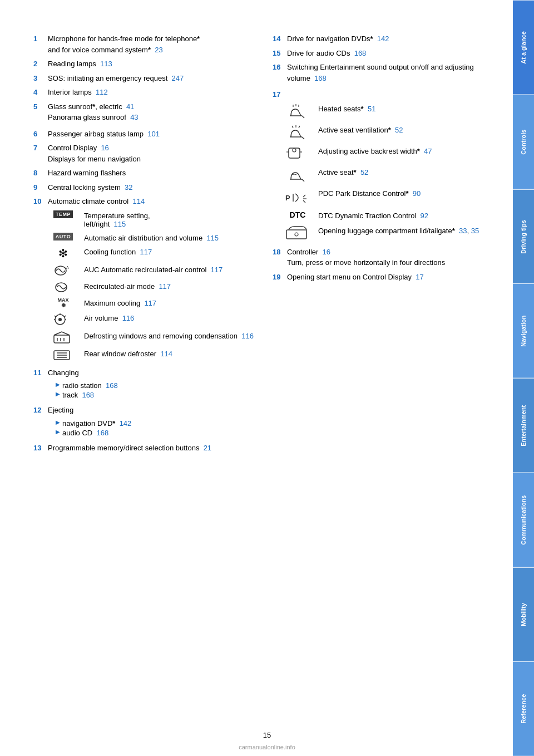 The image size is (534, 756). I want to click on icon-backrest: Adjusting active backrest width* 47, so click(384, 154).